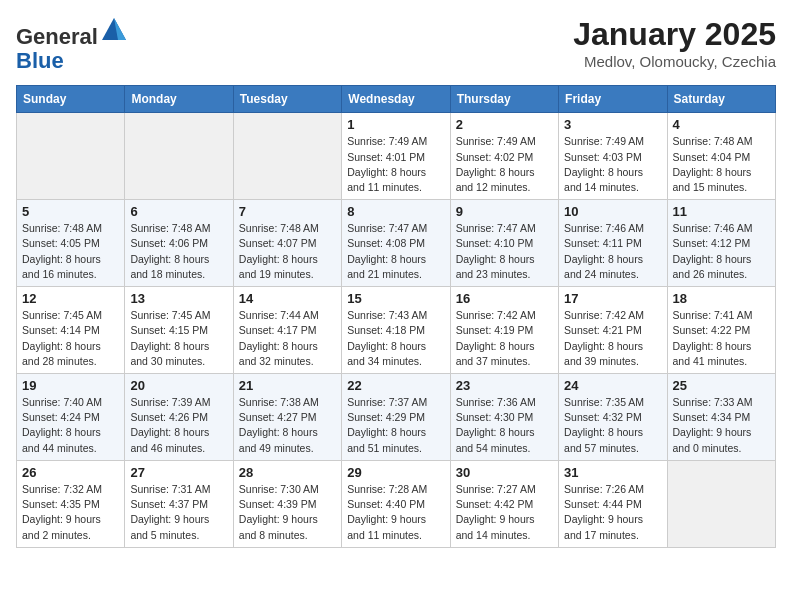 This screenshot has height=612, width=792. Describe the element at coordinates (178, 338) in the screenshot. I see `day-info: Sunrise: 7:45 AM Sunset: 4:15 PM Dayligh…` at that location.